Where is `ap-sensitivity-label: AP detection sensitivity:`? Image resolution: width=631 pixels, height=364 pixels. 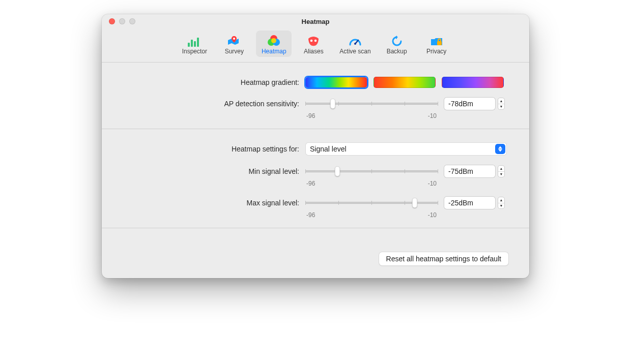
ap-sensitivity-label: AP detection sensitivity: is located at coordinates (214, 104).